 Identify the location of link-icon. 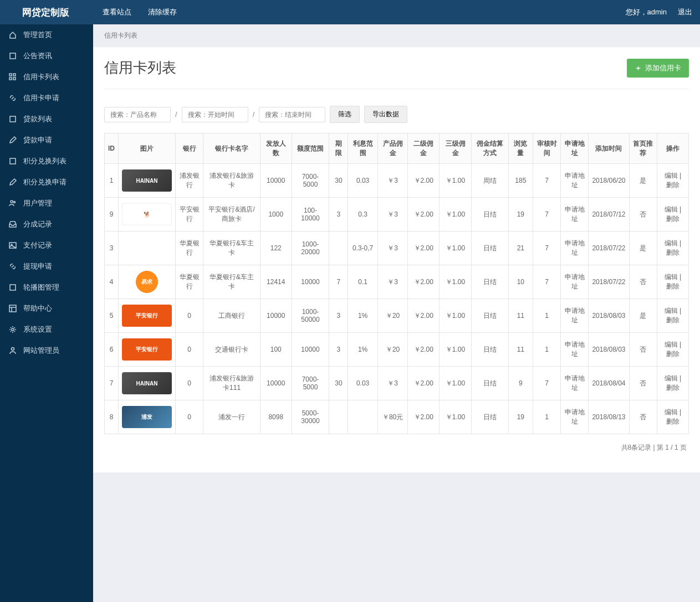
(13, 98).